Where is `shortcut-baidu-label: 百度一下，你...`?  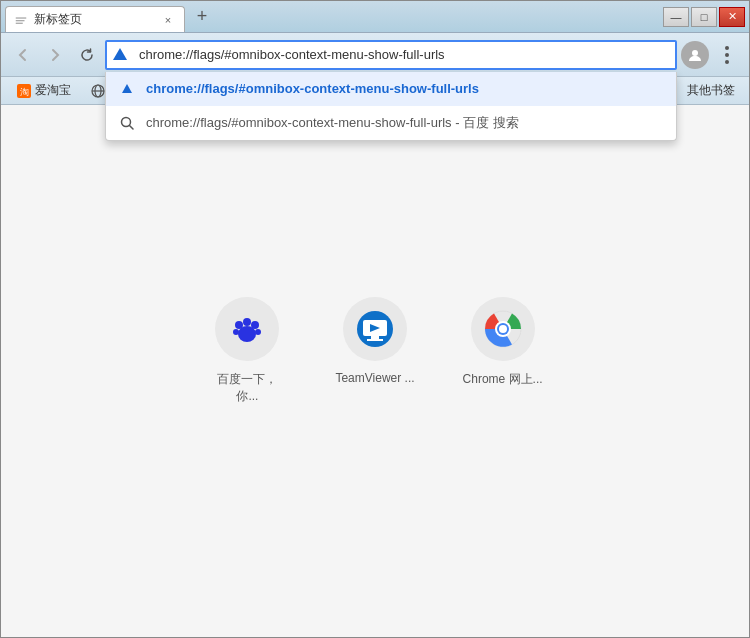 shortcut-baidu-label: 百度一下，你... is located at coordinates (247, 388).